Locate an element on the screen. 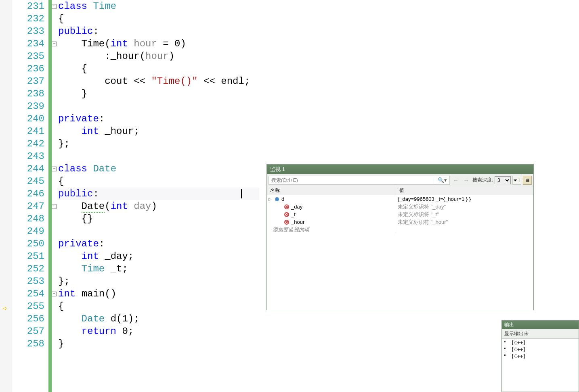 The height and width of the screenshot is (392, 579). watch-title: 监视 1 is located at coordinates (400, 169).